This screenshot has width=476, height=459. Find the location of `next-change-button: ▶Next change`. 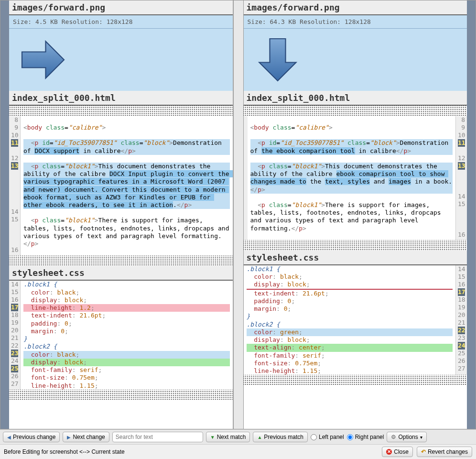

next-change-button: ▶Next change is located at coordinates (86, 437).